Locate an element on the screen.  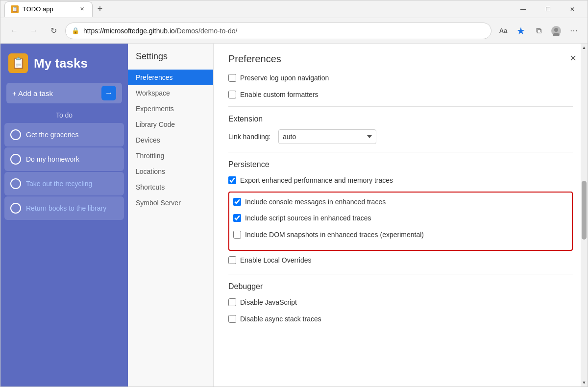
include-dom-row: Include DOM snapshots in enhanced traces… is located at coordinates (401, 235).